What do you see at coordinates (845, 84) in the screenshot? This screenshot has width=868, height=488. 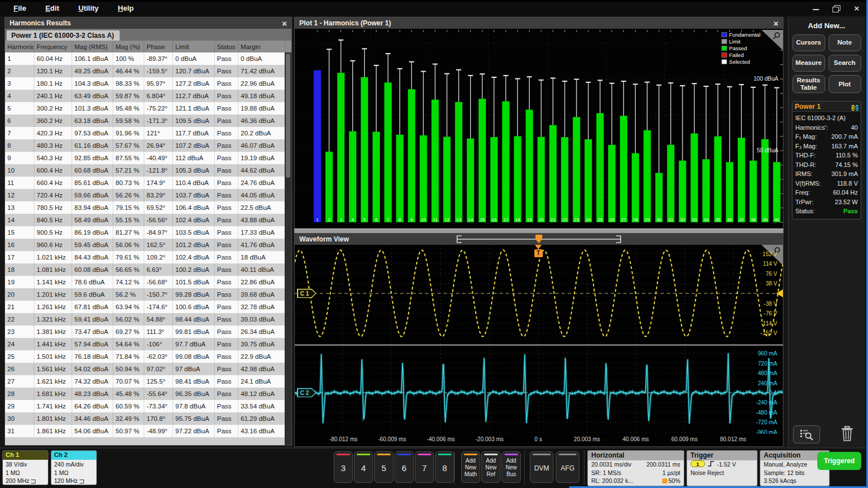 I see `add-new-plot-button: Plot` at bounding box center [845, 84].